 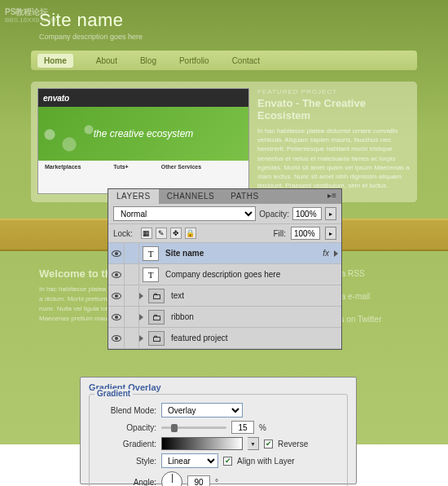 What do you see at coordinates (225, 197) in the screenshot?
I see `panel-tabs: LAYERS CHANNELS PATHS ▸≡` at bounding box center [225, 197].